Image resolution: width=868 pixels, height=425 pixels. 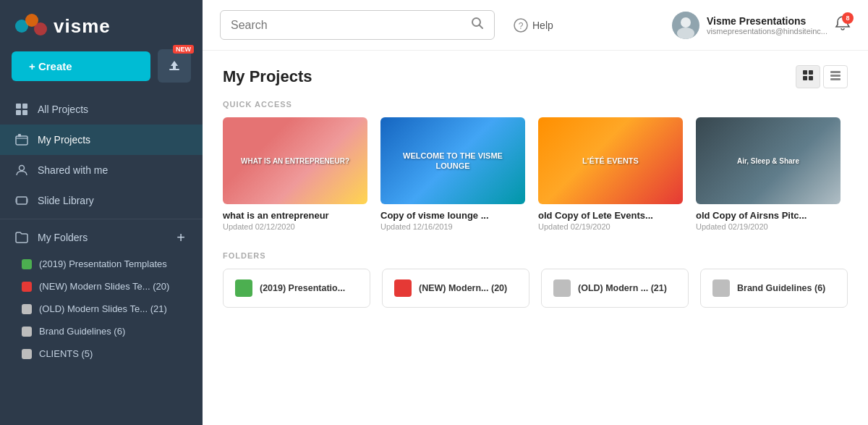 I want to click on folder-card-icon-2019, so click(x=244, y=288).